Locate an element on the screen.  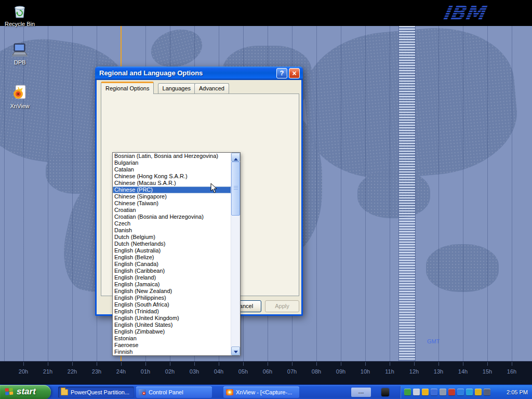
language-option: English (Jamaica) is located at coordinates (172, 285).